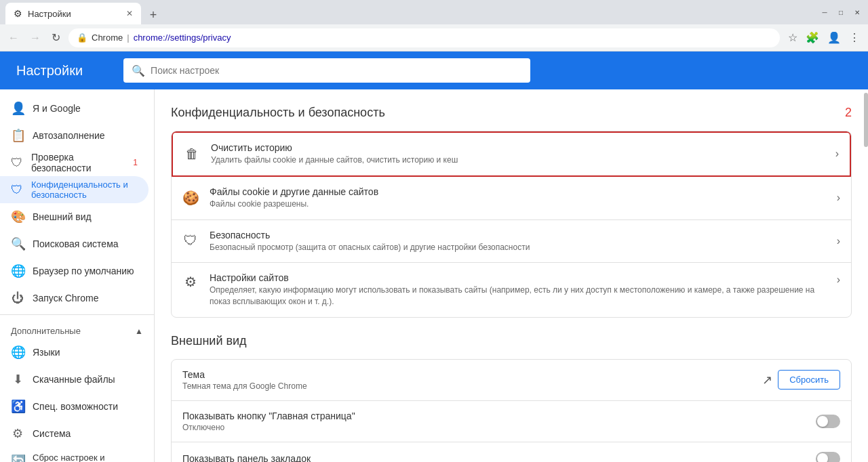 This screenshot has height=462, width=868. What do you see at coordinates (75, 135) in the screenshot?
I see `sidebar-item-autofill: 📋 Автозаполнение` at bounding box center [75, 135].